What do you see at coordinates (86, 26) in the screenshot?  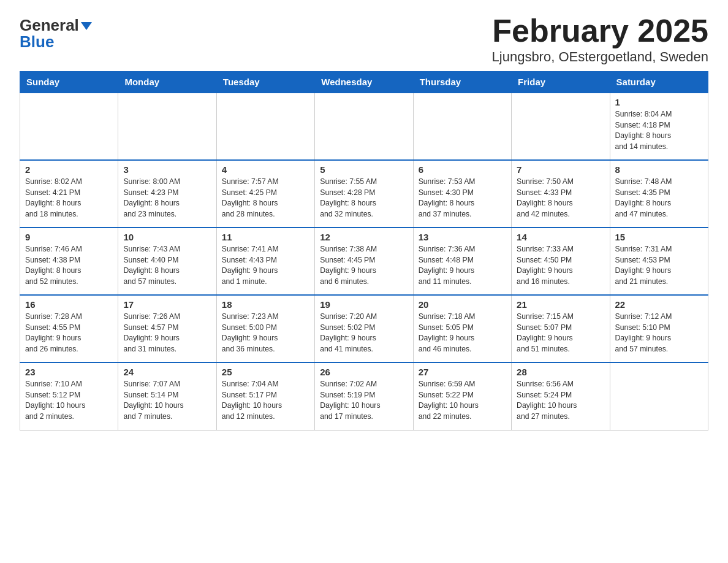 I see `logo-triangle-icon` at bounding box center [86, 26].